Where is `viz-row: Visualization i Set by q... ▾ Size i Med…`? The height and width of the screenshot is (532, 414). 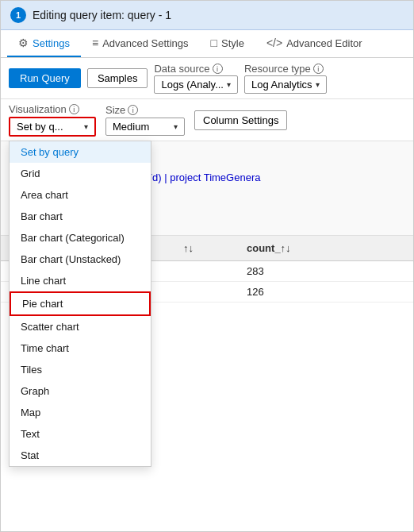
viz-row: Visualization i Set by q... ▾ Size i Med… is located at coordinates (207, 121).